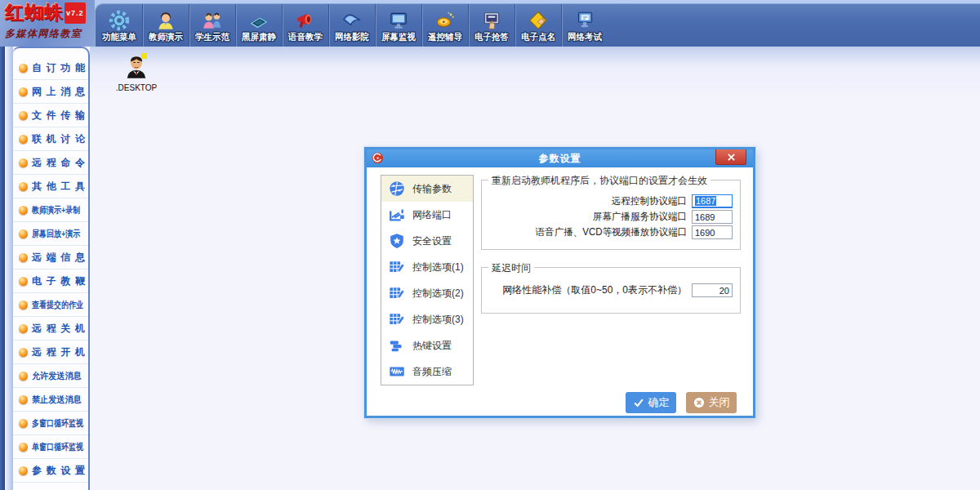 The image size is (980, 490). I want to click on delay-group-legend: 延迟时间, so click(511, 268).